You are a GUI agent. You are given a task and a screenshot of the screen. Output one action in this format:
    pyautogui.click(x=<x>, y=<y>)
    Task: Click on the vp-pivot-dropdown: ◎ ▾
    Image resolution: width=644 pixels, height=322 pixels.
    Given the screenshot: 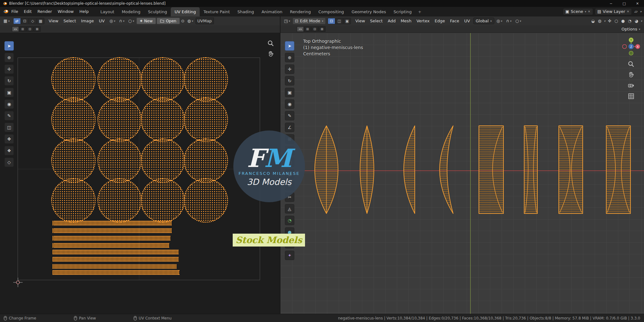 What is the action you would take?
    pyautogui.click(x=499, y=21)
    